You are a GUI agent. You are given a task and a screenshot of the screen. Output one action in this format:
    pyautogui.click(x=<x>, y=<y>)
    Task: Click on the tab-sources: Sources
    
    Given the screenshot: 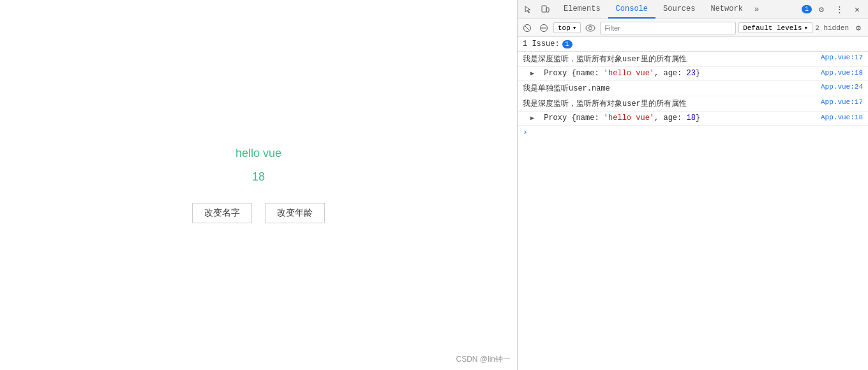 What is the action you would take?
    pyautogui.click(x=679, y=9)
    